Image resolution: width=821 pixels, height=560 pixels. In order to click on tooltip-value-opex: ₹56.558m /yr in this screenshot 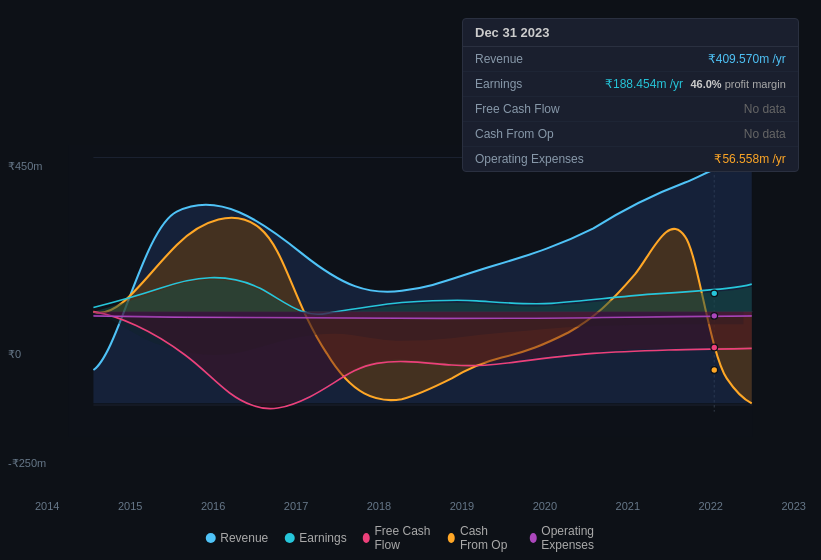, I will do `click(750, 159)`.